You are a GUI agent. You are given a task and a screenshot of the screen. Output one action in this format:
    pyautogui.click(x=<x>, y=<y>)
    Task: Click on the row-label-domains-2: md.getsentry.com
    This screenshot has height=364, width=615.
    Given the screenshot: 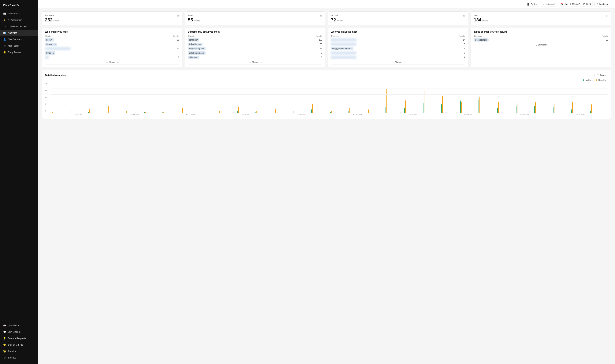 What is the action you would take?
    pyautogui.click(x=197, y=49)
    